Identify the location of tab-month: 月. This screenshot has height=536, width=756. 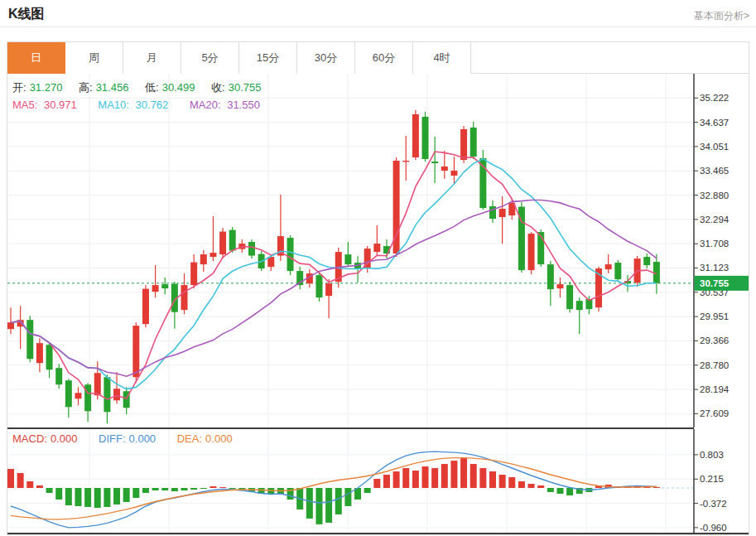
(152, 58).